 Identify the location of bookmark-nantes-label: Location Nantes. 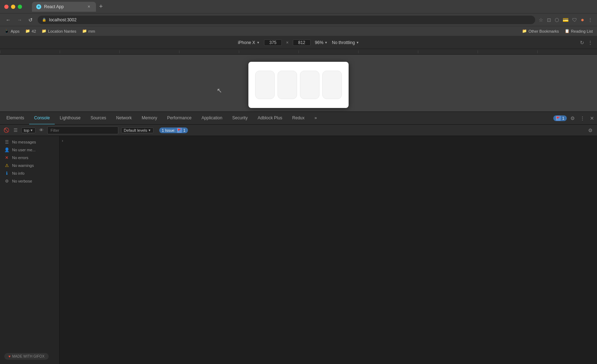
(62, 31).